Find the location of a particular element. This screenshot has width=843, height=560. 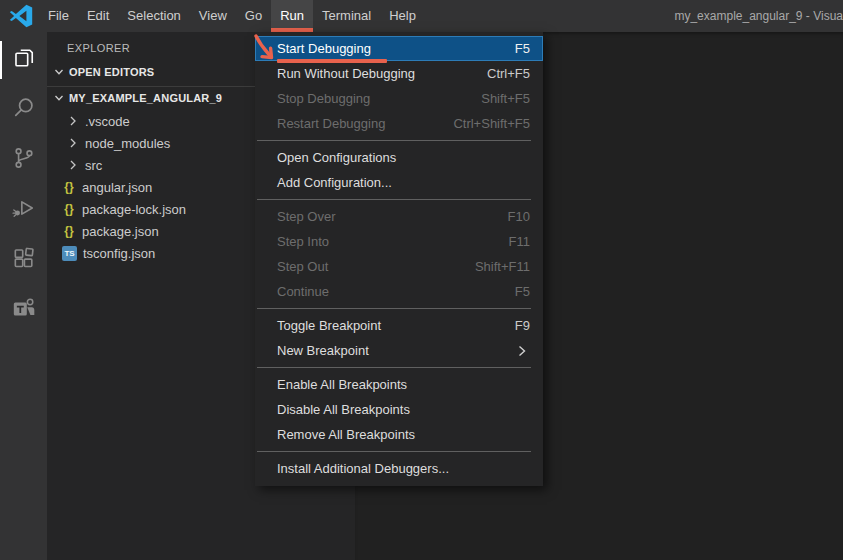

menu-item-label: Toggle Breakpoint is located at coordinates (329, 326).